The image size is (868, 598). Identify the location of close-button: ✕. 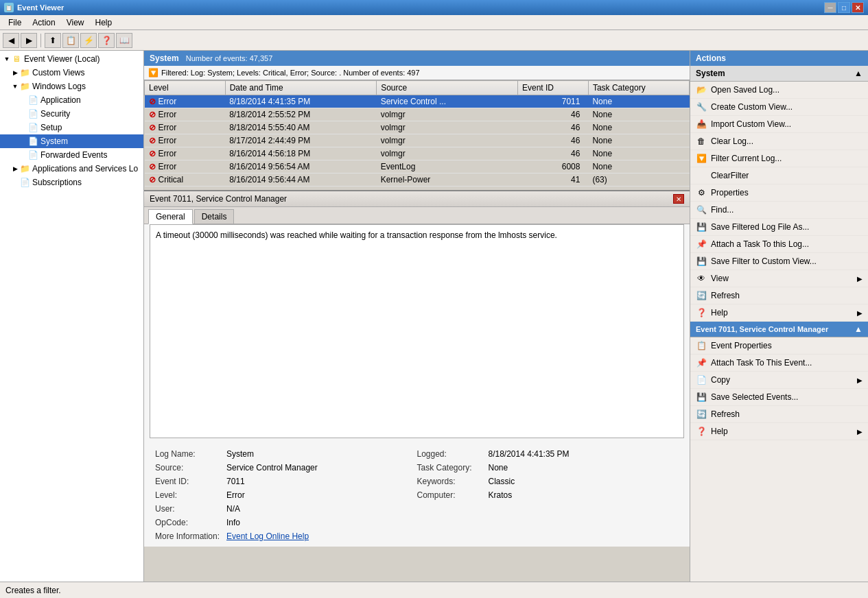
(858, 8).